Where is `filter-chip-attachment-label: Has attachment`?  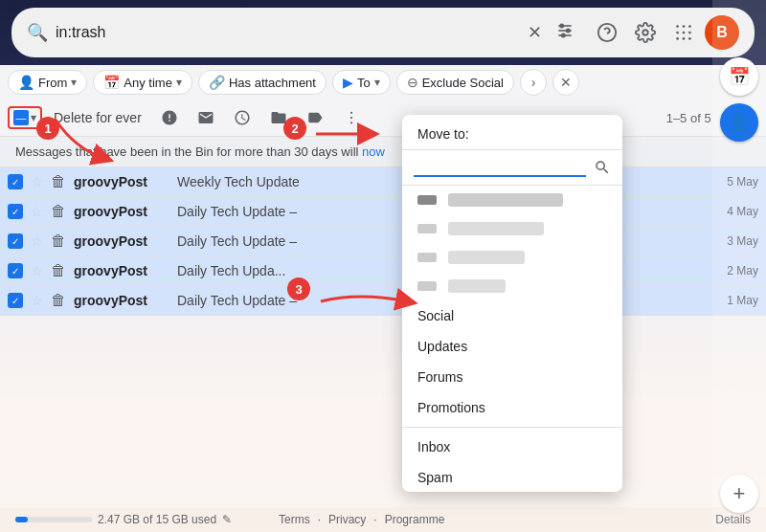 filter-chip-attachment-label: Has attachment is located at coordinates (272, 82).